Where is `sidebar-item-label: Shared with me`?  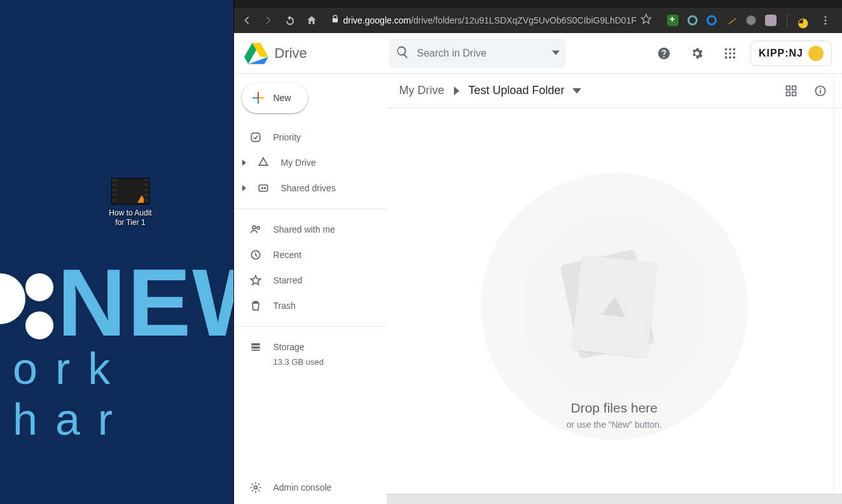 sidebar-item-label: Shared with me is located at coordinates (304, 229).